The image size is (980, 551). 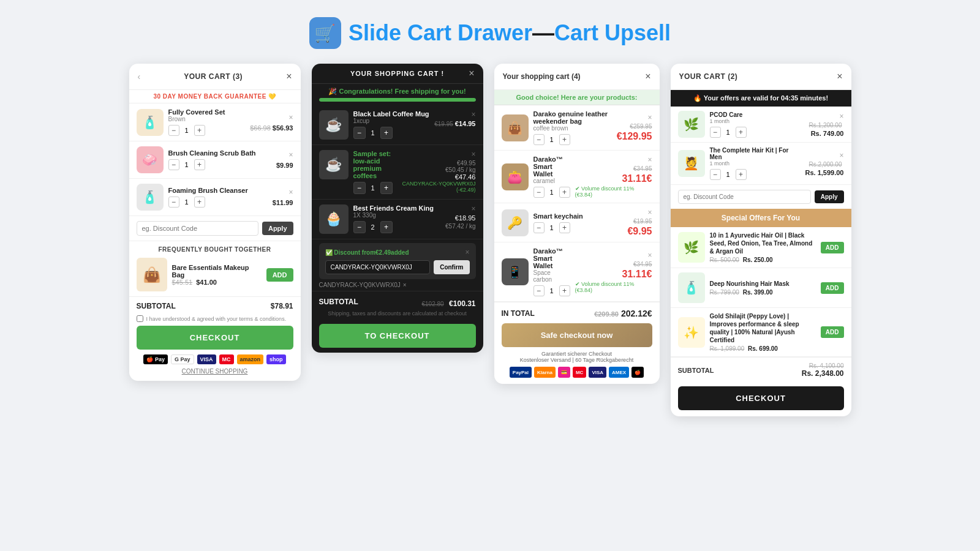 I want to click on subtotal-row: SUBTOTAL $78.91, so click(x=215, y=306).